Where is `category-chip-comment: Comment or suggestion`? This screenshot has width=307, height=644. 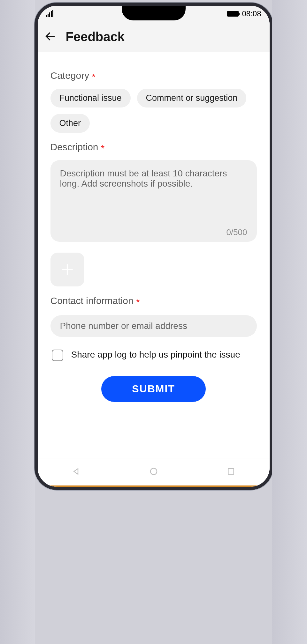 category-chip-comment: Comment or suggestion is located at coordinates (192, 98).